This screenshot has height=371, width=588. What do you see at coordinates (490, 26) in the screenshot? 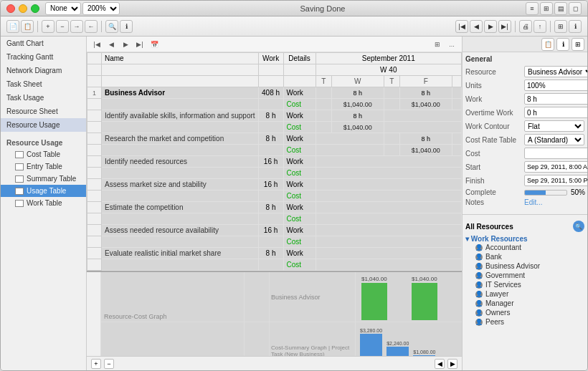
I see `fwd-btn: ▶` at bounding box center [490, 26].